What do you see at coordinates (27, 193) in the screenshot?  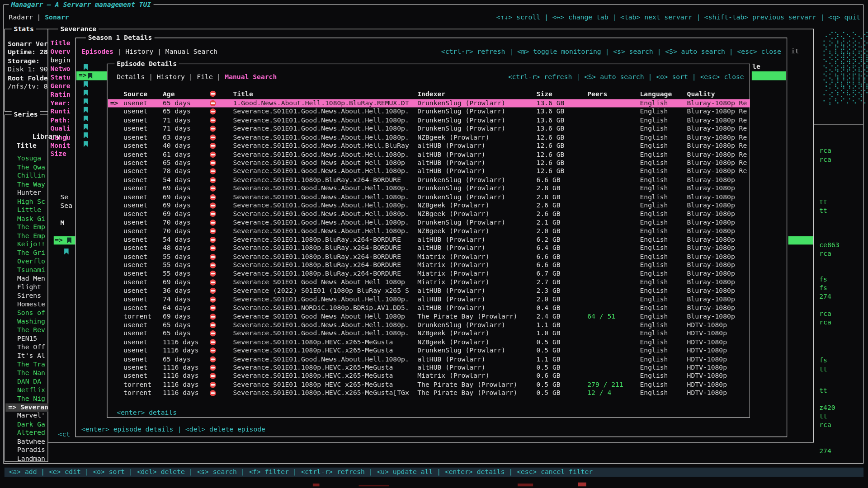 I see `series-item: Hunter` at bounding box center [27, 193].